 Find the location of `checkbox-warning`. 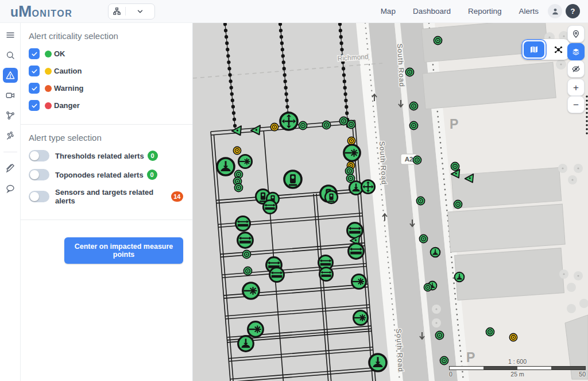

checkbox-warning is located at coordinates (34, 88).